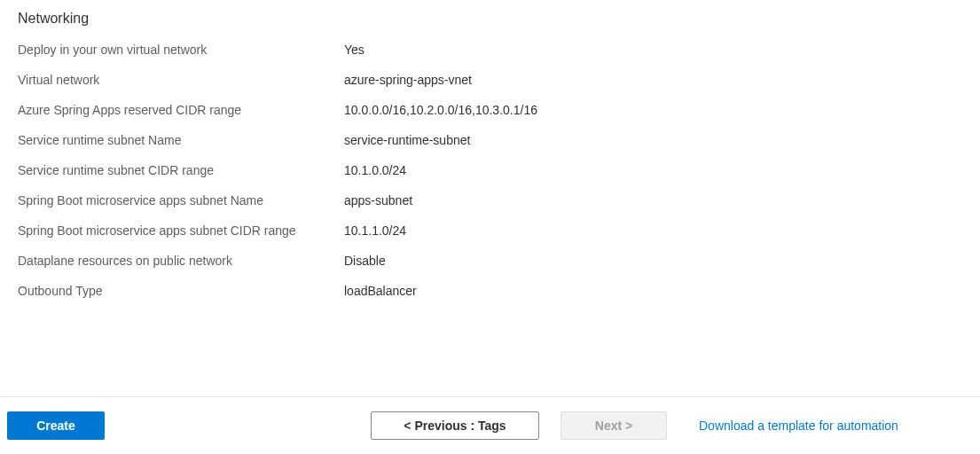 Image resolution: width=980 pixels, height=454 pixels. What do you see at coordinates (490, 426) in the screenshot?
I see `wizard-footer: Create < Previous : Tags Next > Download…` at bounding box center [490, 426].